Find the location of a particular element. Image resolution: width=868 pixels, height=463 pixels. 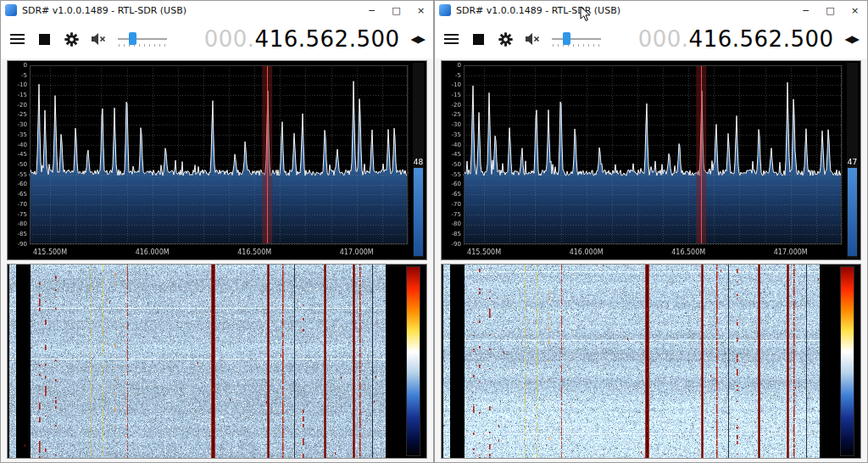

mouse-cursor is located at coordinates (585, 14).